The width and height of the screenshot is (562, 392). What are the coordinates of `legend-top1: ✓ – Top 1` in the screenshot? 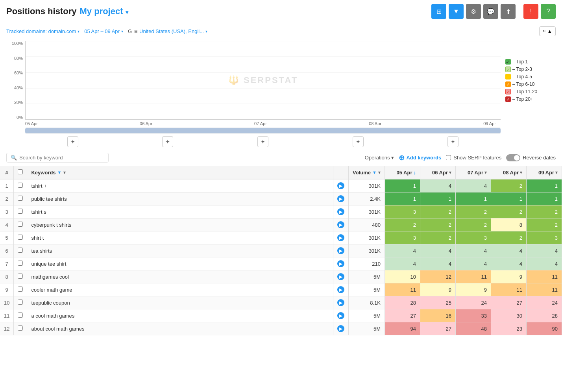 It's located at (531, 62).